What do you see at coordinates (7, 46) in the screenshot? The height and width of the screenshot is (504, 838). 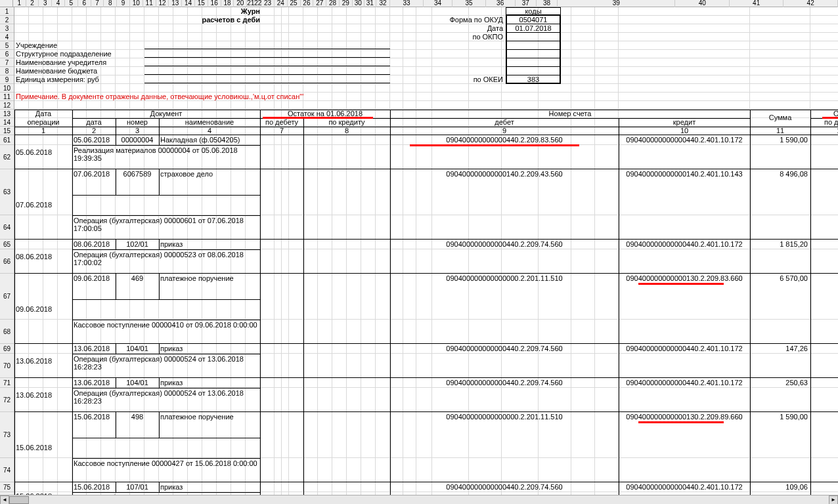 I see `row-header-cell: 5` at bounding box center [7, 46].